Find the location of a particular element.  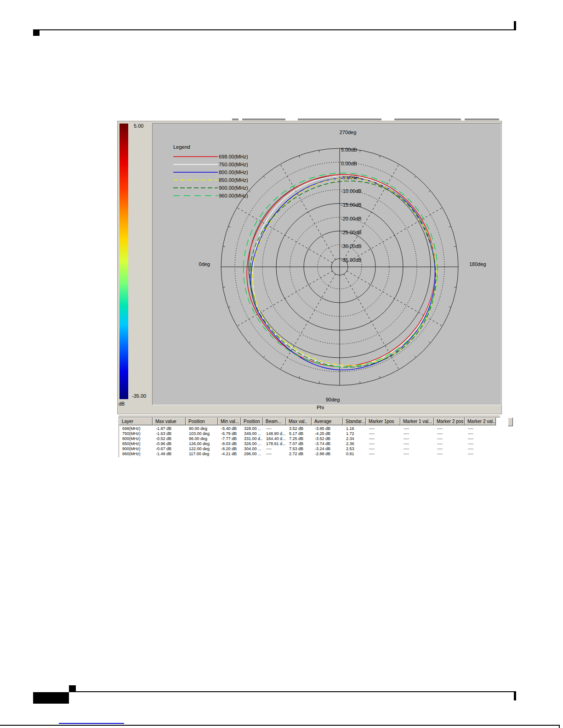

colorbar-min-label: -35.00 is located at coordinates (139, 396).